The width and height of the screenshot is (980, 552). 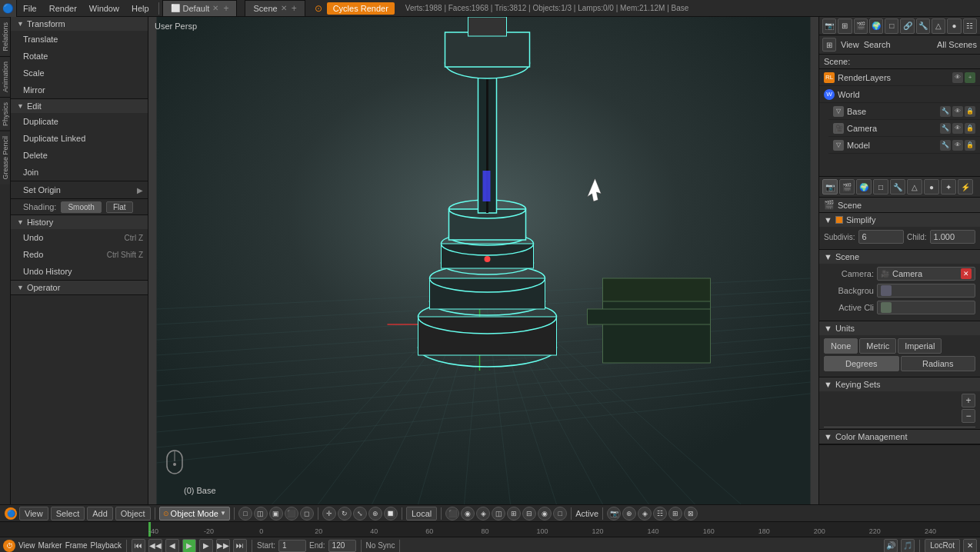 What do you see at coordinates (876, 26) in the screenshot?
I see `prop-world-tab: 🌍` at bounding box center [876, 26].